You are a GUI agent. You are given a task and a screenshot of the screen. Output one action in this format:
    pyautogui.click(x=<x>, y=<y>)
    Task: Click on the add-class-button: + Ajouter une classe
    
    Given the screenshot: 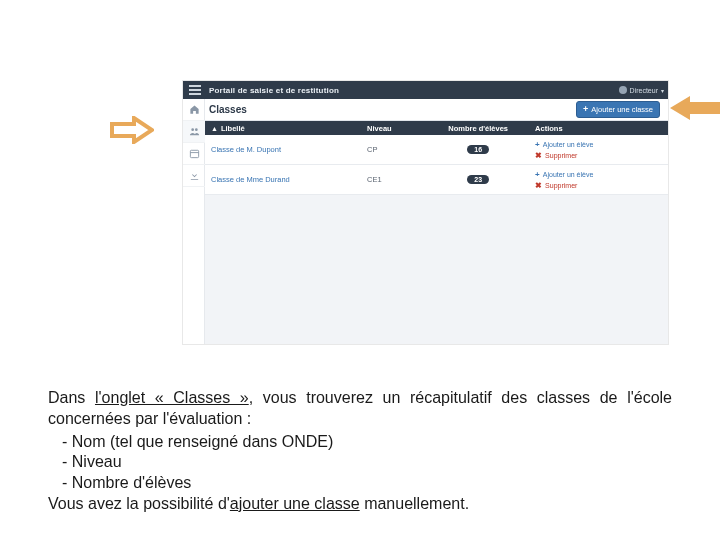 What is the action you would take?
    pyautogui.click(x=618, y=110)
    